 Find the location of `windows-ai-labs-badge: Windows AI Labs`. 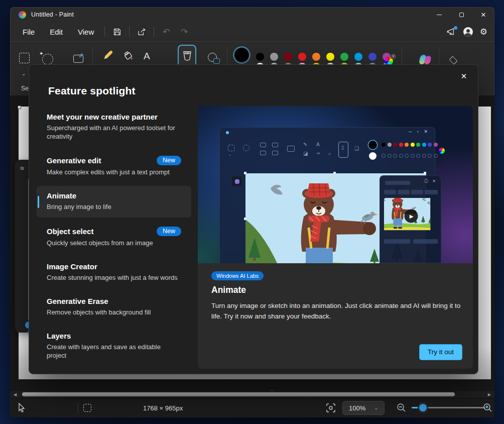

windows-ai-labs-badge: Windows AI Labs is located at coordinates (237, 276).